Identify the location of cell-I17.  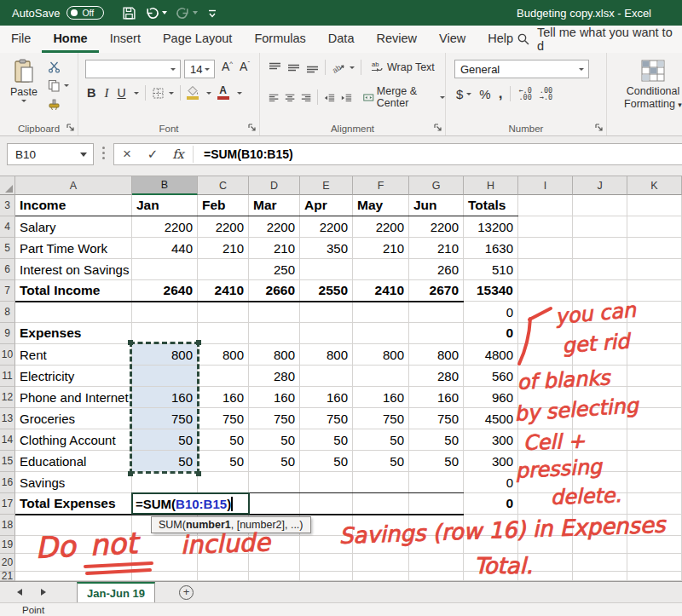
(546, 504).